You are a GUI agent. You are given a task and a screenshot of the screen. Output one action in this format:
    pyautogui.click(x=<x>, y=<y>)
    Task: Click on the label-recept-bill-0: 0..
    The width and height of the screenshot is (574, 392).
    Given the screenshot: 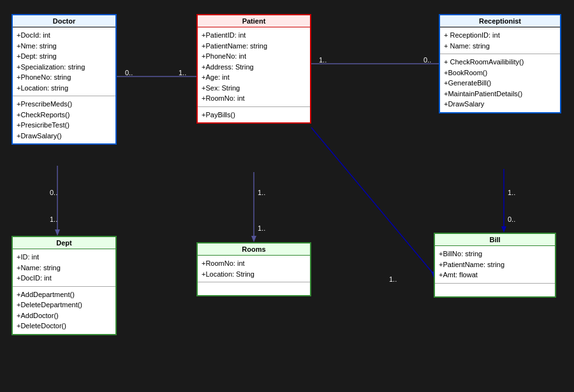 What is the action you would take?
    pyautogui.click(x=511, y=219)
    